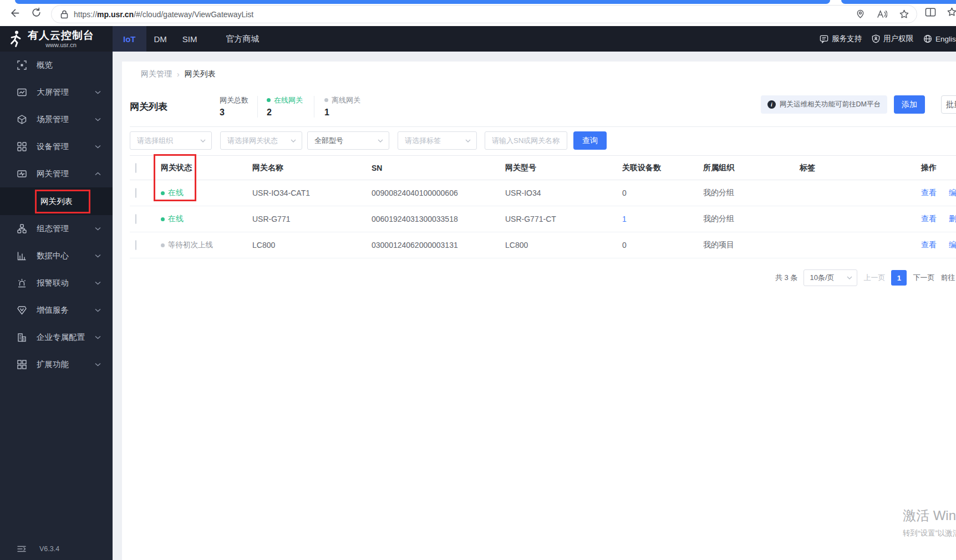  What do you see at coordinates (285, 113) in the screenshot?
I see `stat-online-value: 2` at bounding box center [285, 113].